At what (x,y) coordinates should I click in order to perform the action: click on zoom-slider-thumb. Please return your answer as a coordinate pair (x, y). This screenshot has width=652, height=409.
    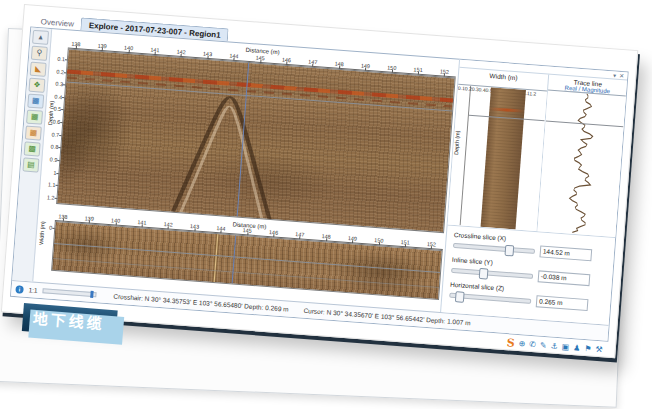
    Looking at the image, I should click on (92, 294).